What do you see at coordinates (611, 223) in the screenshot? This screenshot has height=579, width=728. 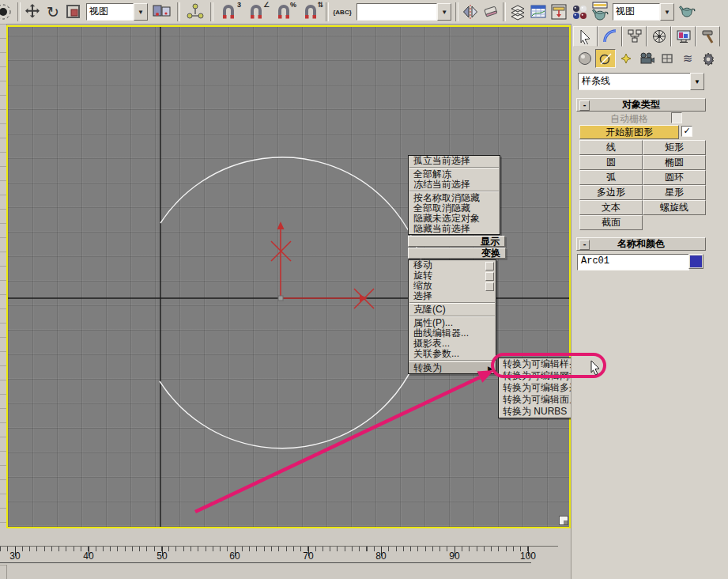 I see `button-section: 截面` at bounding box center [611, 223].